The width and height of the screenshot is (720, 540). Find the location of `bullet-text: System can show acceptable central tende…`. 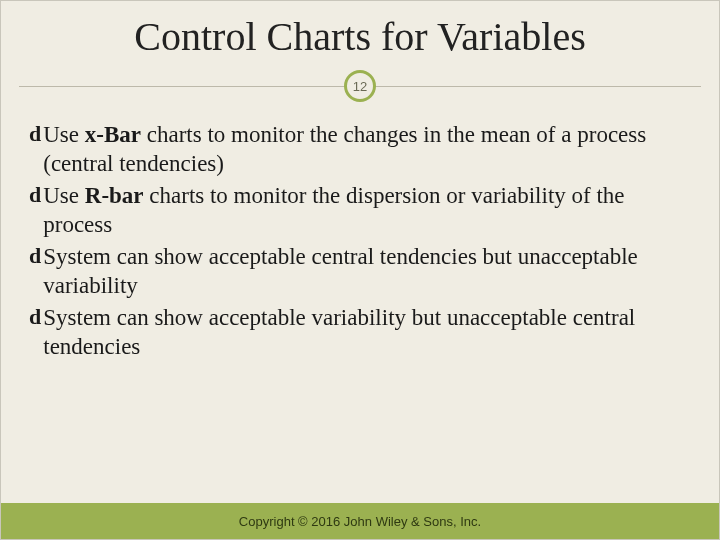

bullet-text: System can show acceptable central tende… is located at coordinates (367, 272).